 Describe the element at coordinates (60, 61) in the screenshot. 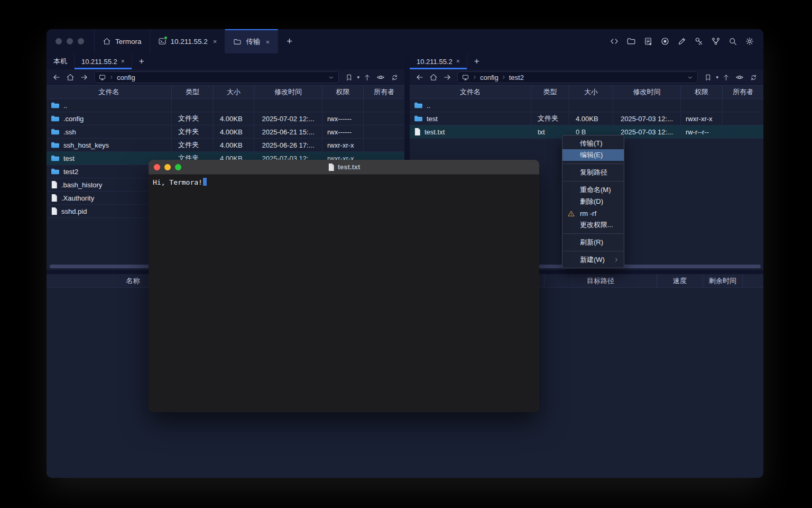

I see `tab-local: 本机` at that location.